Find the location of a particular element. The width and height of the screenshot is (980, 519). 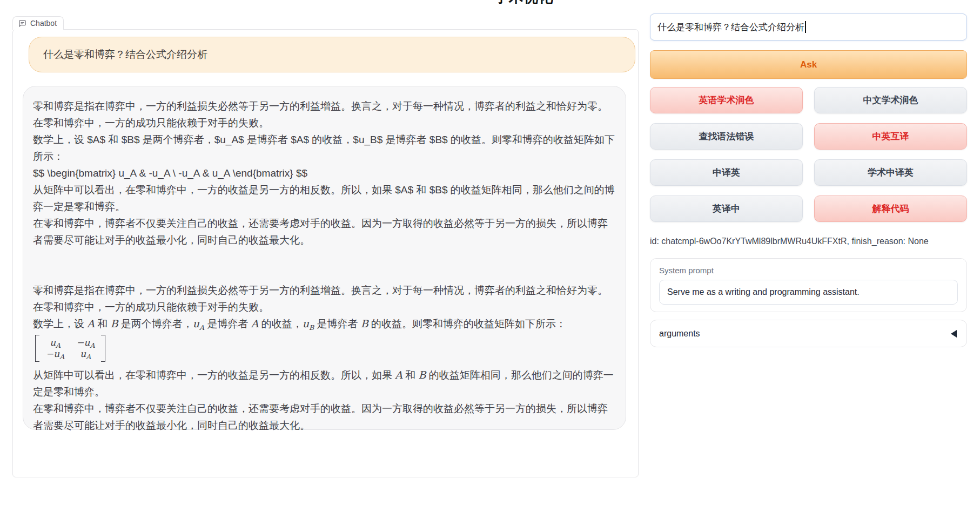

user-message-text: 什么是零和博弈？结合公式介绍分析 is located at coordinates (125, 55).